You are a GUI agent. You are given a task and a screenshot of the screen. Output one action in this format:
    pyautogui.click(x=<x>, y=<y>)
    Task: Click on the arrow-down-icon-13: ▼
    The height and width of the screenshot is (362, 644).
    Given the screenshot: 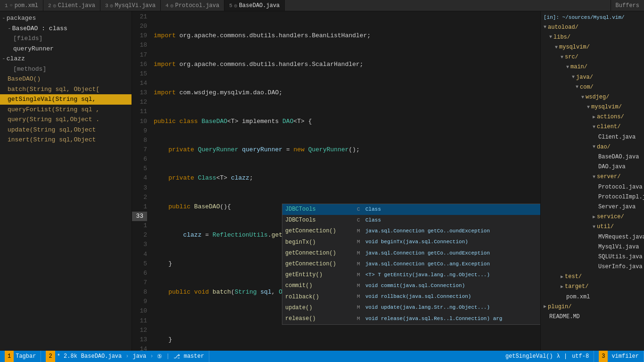 What is the action you would take?
    pyautogui.click(x=594, y=227)
    